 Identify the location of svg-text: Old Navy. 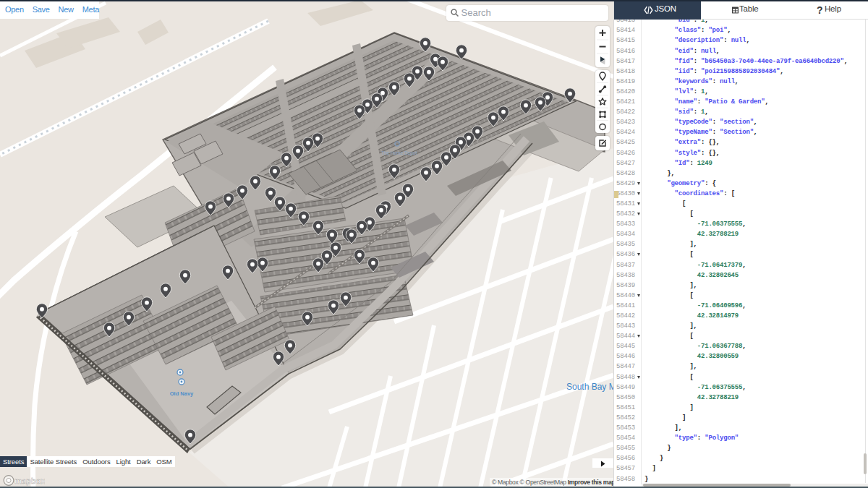
(182, 393).